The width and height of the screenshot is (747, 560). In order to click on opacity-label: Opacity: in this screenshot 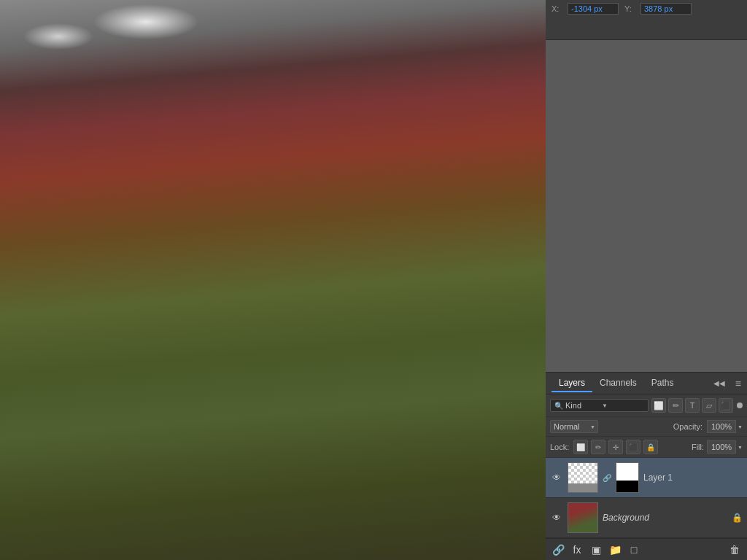, I will do `click(688, 427)`.